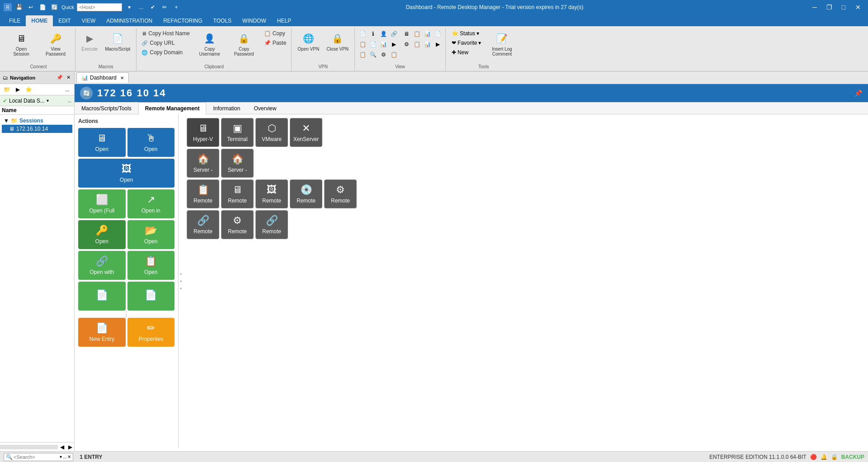 The width and height of the screenshot is (868, 462). I want to click on view-btn-5: 📋, so click(363, 44).